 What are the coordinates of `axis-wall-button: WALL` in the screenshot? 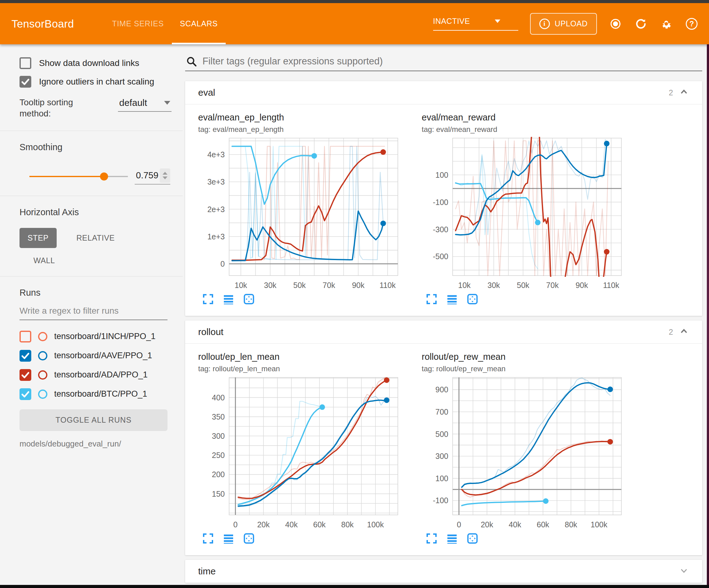 It's located at (47, 261).